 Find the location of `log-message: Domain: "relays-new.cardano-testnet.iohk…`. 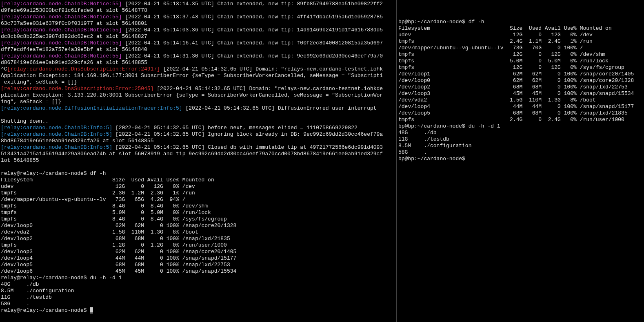

log-message: Domain: "relays-new.cardano-testnet.iohk… is located at coordinates (314, 89).